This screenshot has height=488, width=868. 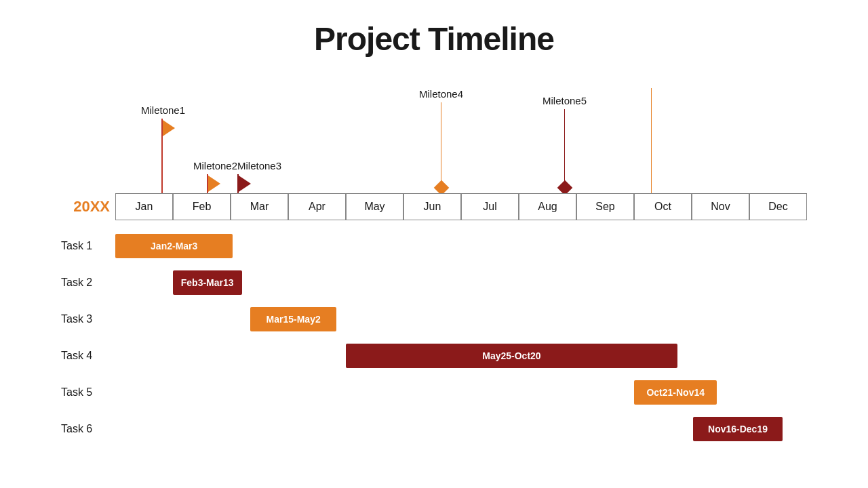 I want to click on month-nov: Nov, so click(x=720, y=207).